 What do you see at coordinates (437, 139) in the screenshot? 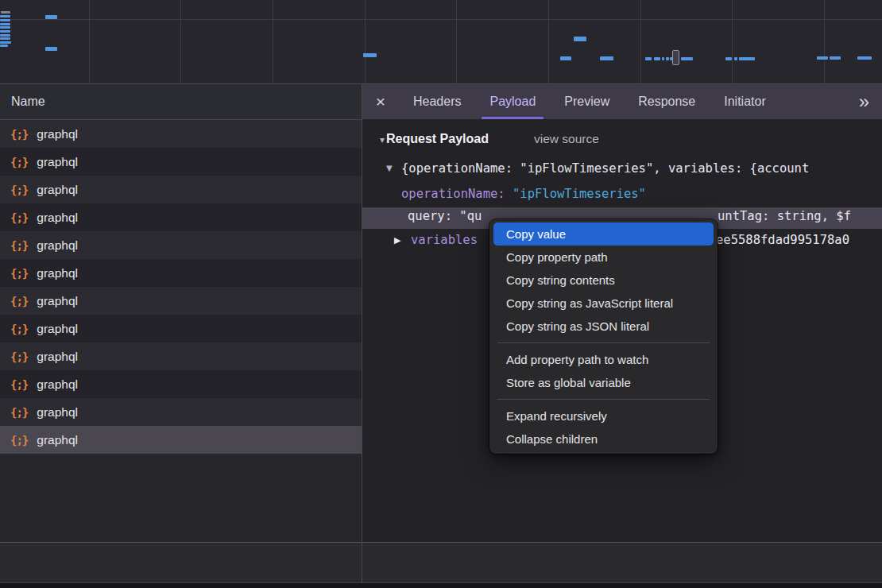
I see `section-title: Request Payload` at bounding box center [437, 139].